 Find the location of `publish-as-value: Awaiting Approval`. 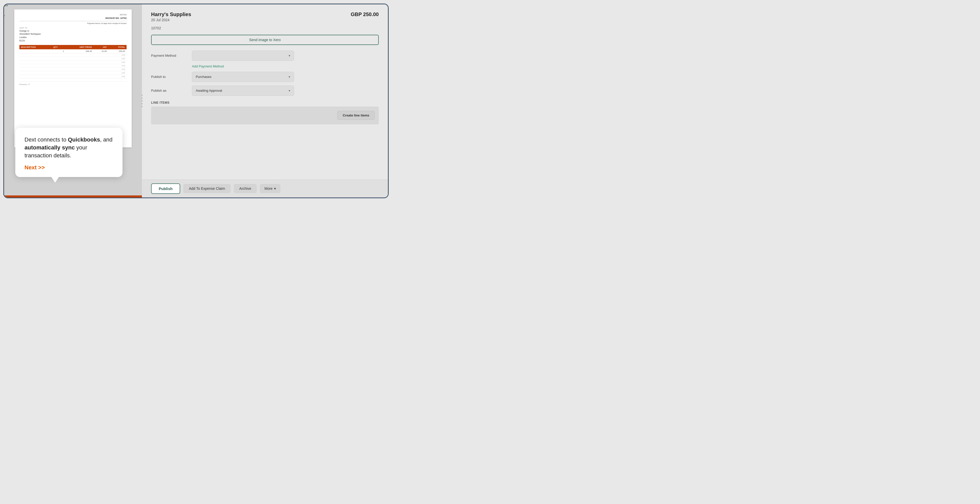

publish-as-value: Awaiting Approval is located at coordinates (209, 91).